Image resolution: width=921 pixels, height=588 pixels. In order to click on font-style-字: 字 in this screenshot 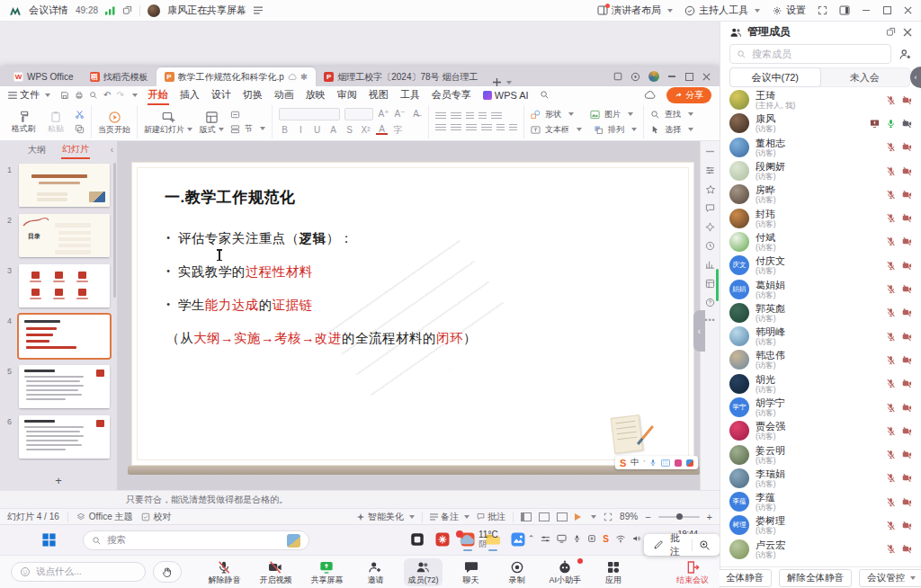, I will do `click(398, 130)`.